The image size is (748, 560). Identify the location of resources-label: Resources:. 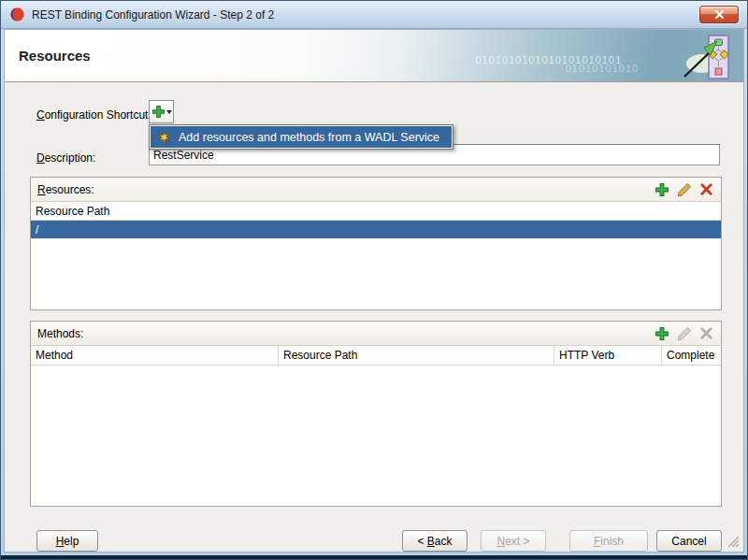
(65, 190).